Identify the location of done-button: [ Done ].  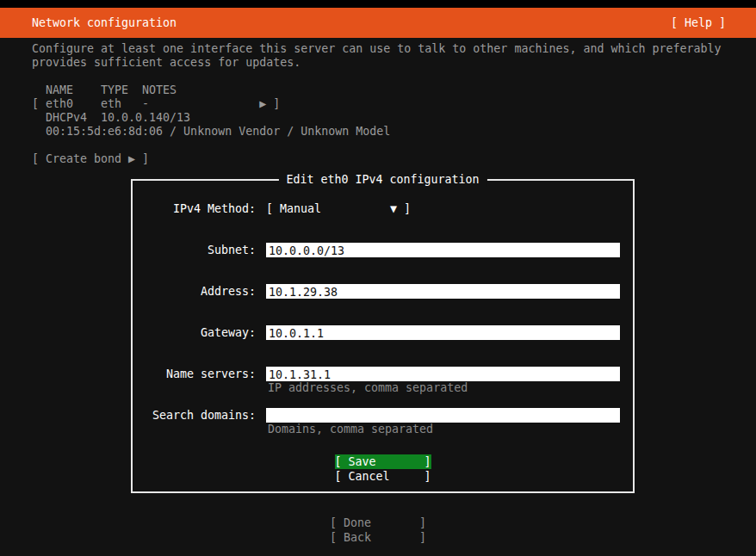
(378, 523).